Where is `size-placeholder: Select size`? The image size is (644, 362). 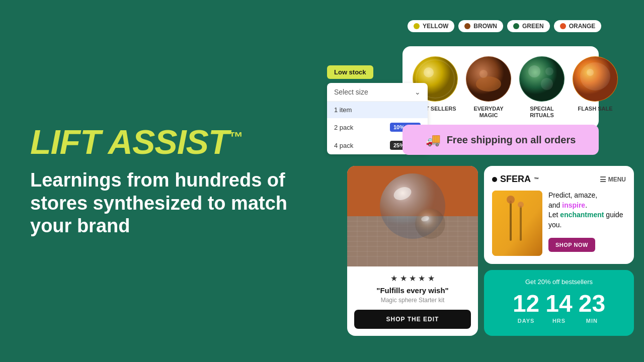 size-placeholder: Select size is located at coordinates (351, 92).